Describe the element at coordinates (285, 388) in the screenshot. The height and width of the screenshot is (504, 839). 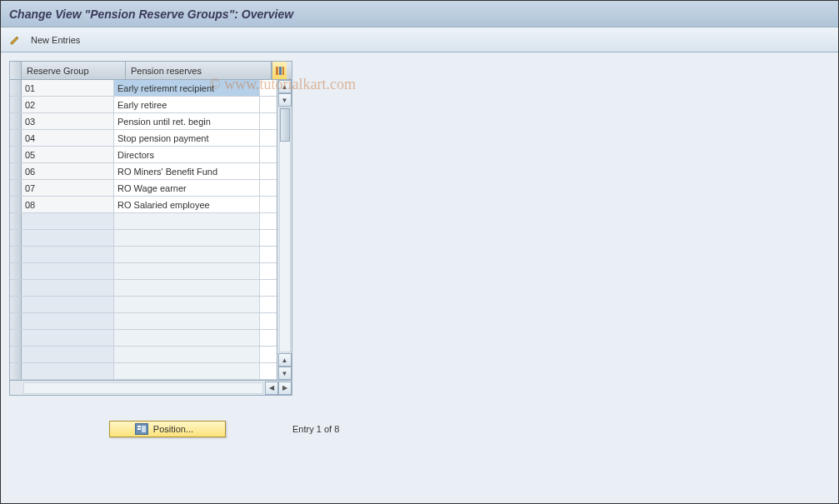
I see `scroll-right-icon: ▶` at that location.